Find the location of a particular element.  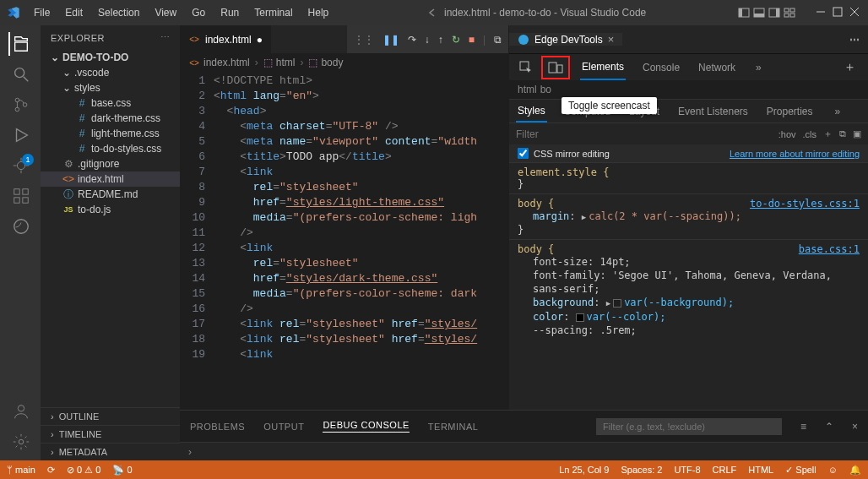

toggle-screencast-button is located at coordinates (556, 68).